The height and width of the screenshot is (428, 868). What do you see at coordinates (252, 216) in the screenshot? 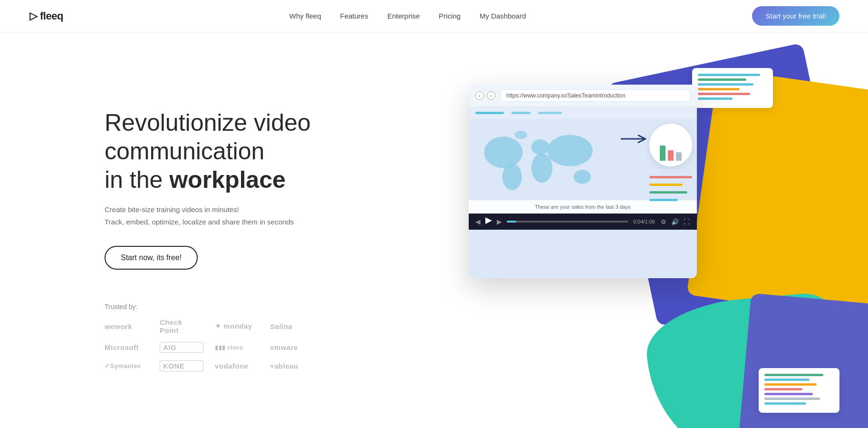
I see `hero-subtitle: Create bite-size training videos in minu…` at bounding box center [252, 216].